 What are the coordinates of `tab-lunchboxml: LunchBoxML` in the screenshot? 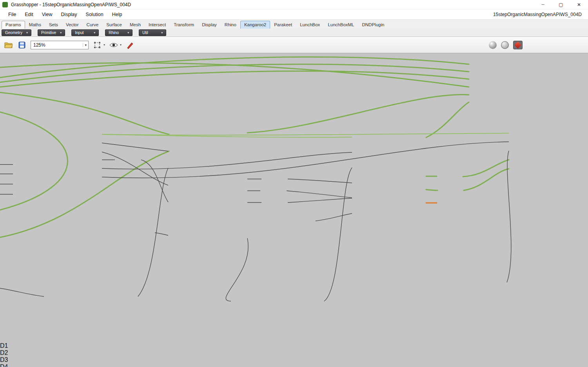 It's located at (341, 25).